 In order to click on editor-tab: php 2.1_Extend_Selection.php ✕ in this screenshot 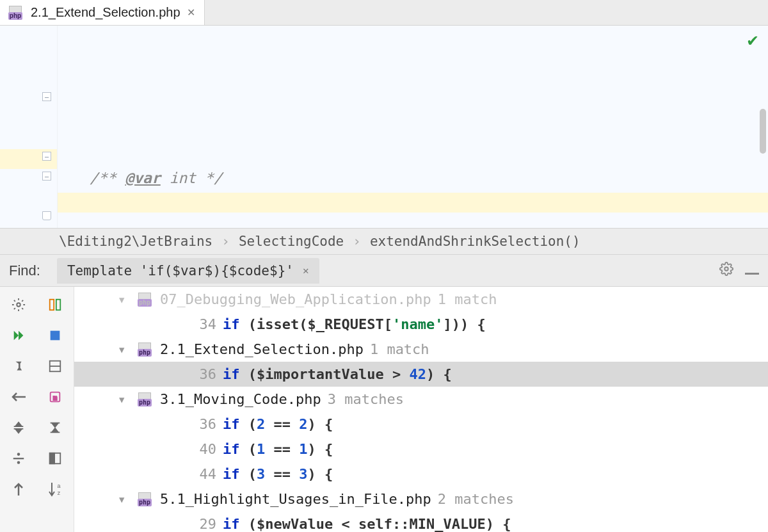, I will do `click(102, 13)`.